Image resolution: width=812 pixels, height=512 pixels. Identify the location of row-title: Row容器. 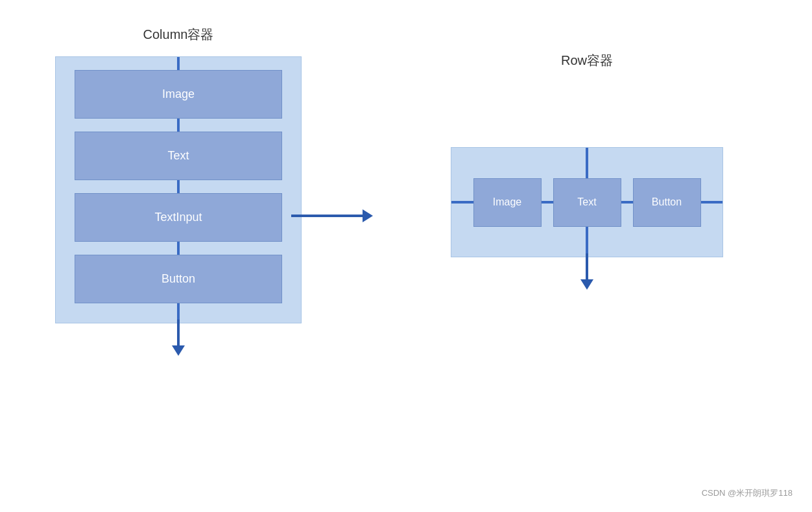
(587, 61).